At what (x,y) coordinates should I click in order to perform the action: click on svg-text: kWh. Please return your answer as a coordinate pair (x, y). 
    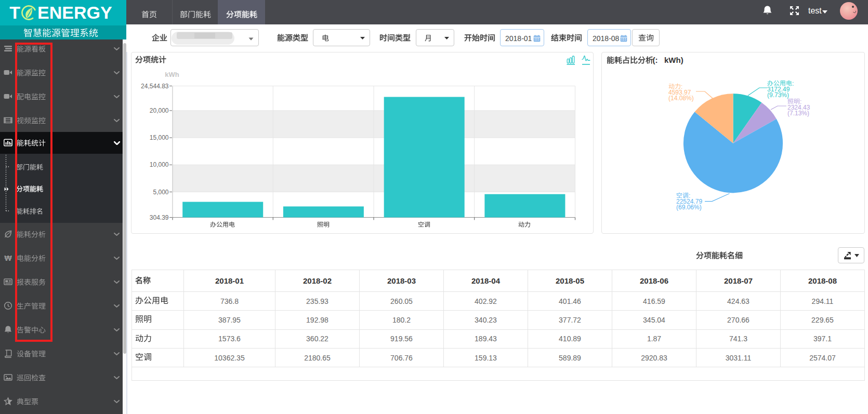
    Looking at the image, I should click on (172, 75).